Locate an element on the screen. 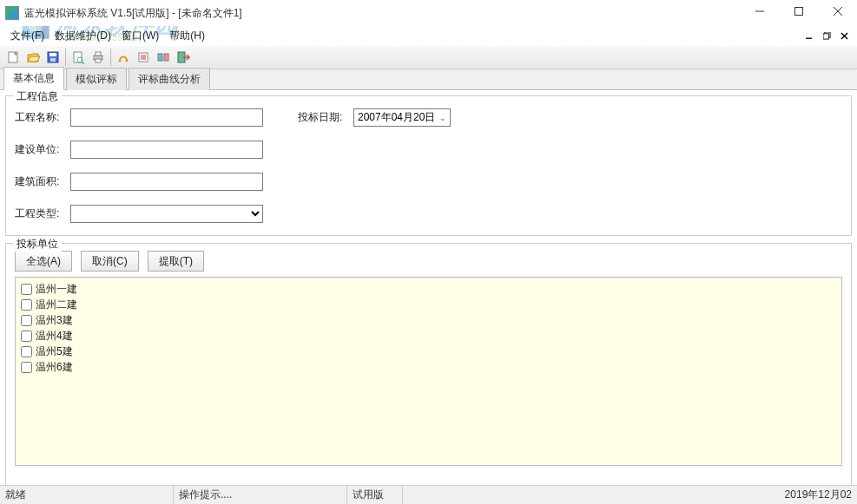 The image size is (857, 504). builder-input is located at coordinates (167, 149).